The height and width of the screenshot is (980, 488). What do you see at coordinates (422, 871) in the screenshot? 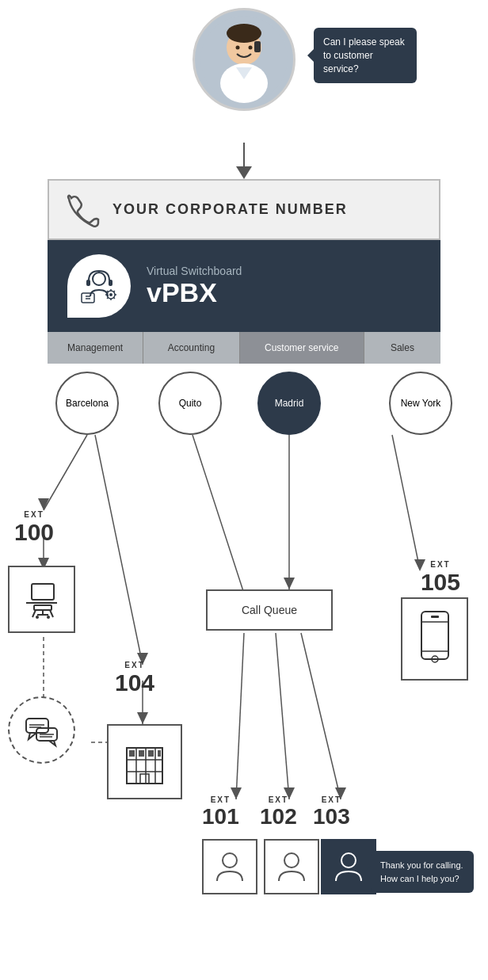
I see `speech-bubble-bottom: Thank you for calling. How can I help yo…` at bounding box center [422, 871].